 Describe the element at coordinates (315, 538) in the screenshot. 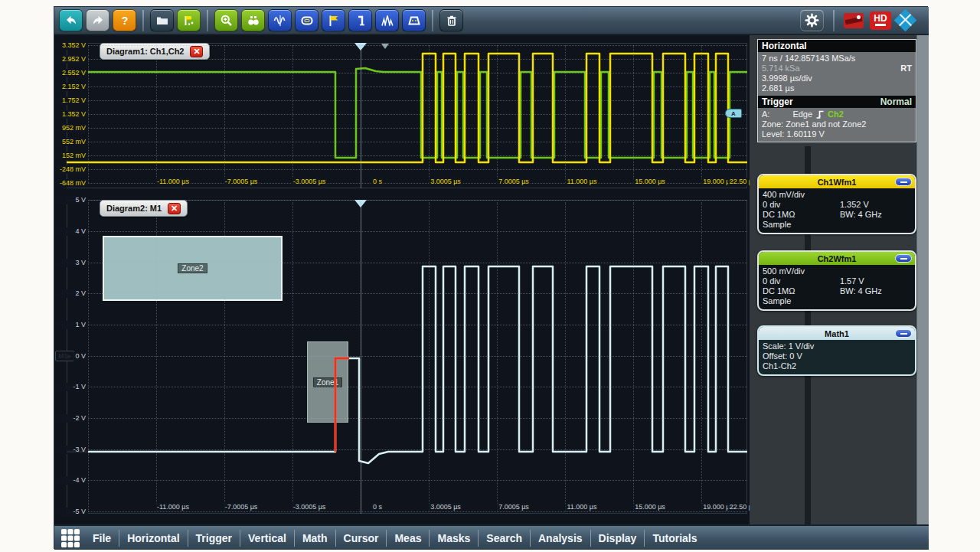

I see `menu-item-math: Math` at that location.